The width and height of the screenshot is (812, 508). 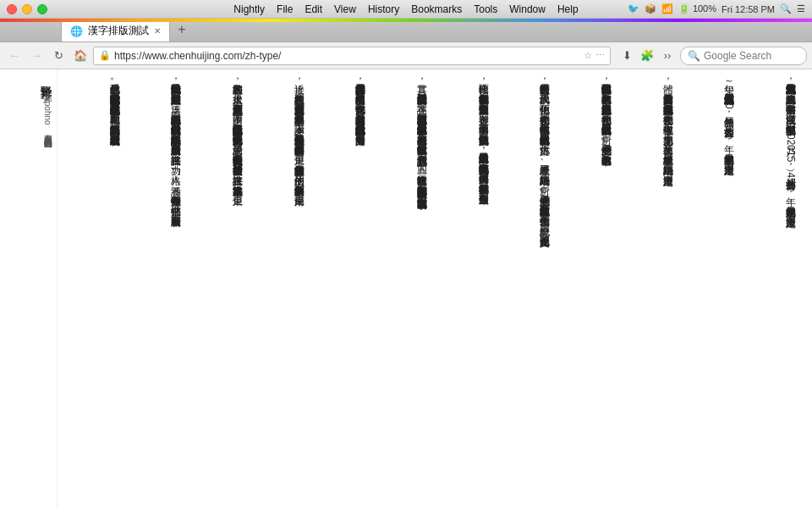 I want to click on navbar: ← → ↻ 🏠 🔒 ☆ ⋯ ⬇ 🧩 ›› 🔍, so click(x=406, y=56).